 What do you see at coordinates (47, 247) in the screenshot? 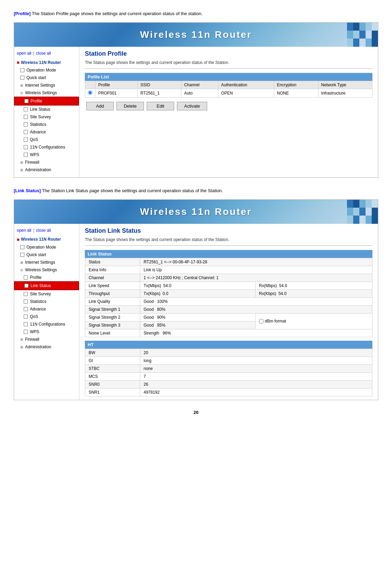
I see `nav-operation-mode-2: Operation Mode` at bounding box center [47, 247].